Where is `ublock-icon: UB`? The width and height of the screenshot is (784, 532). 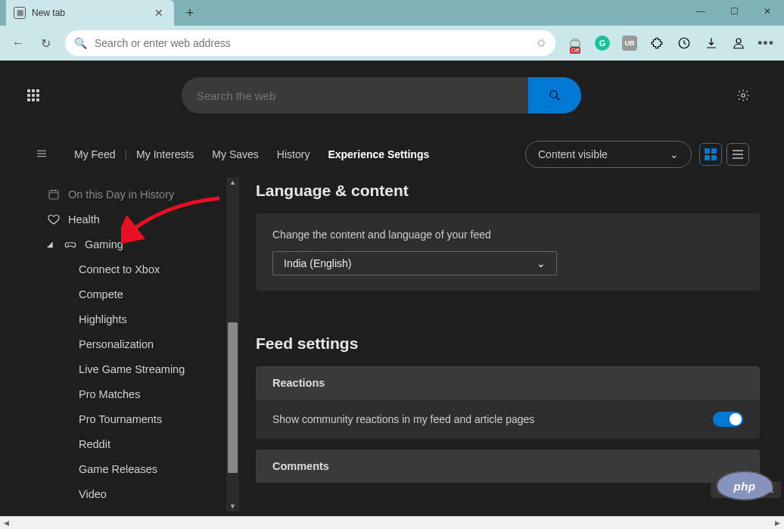 ublock-icon: UB is located at coordinates (630, 43).